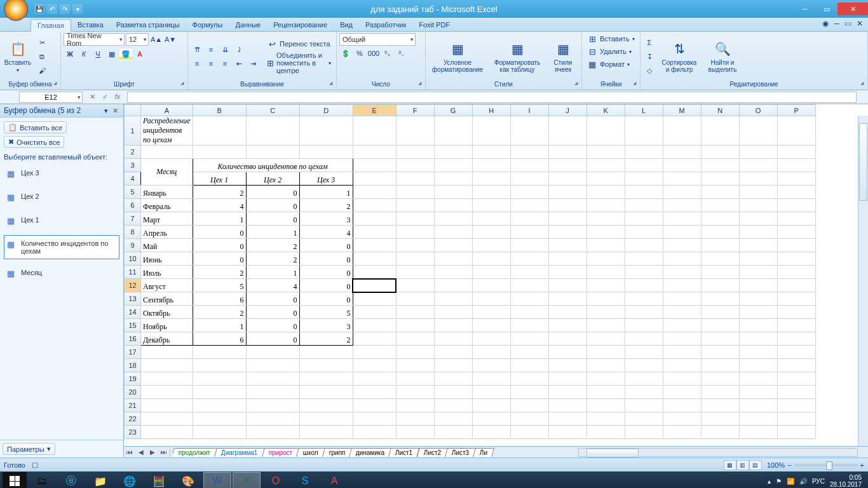  What do you see at coordinates (208, 25) in the screenshot?
I see `ribbon-tab-3: Формулы` at bounding box center [208, 25].